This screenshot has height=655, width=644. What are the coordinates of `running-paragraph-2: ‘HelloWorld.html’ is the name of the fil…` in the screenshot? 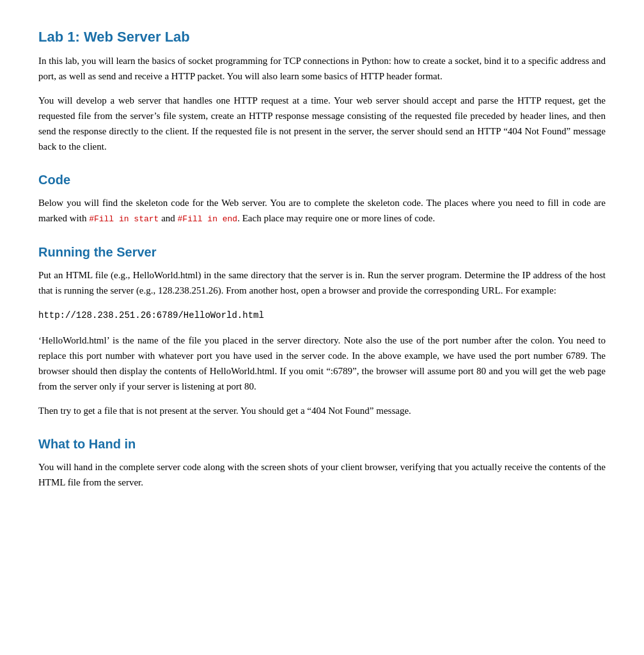 It's located at (322, 363).